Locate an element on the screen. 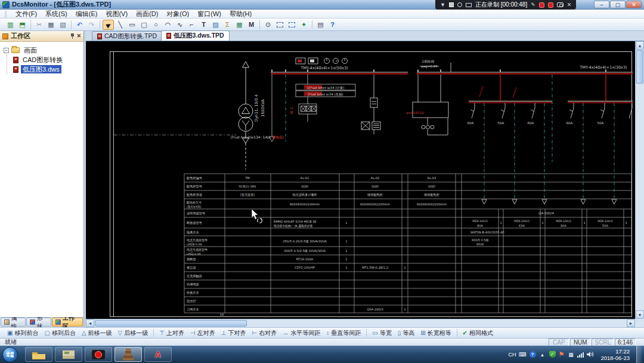 Image resolution: width=644 pixels, height=363 pixels. camera-icon is located at coordinates (561, 5).